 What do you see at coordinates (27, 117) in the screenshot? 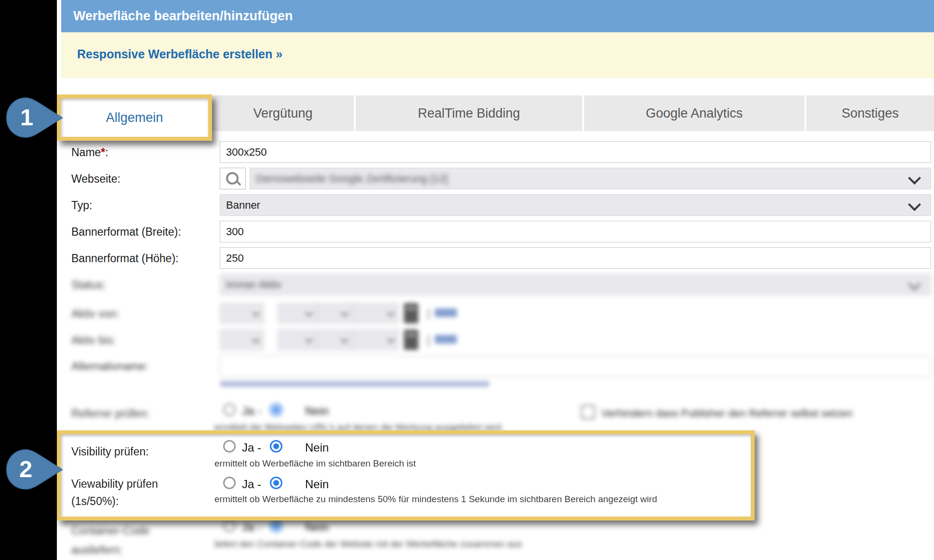
I see `balloon-1-number: 1` at bounding box center [27, 117].